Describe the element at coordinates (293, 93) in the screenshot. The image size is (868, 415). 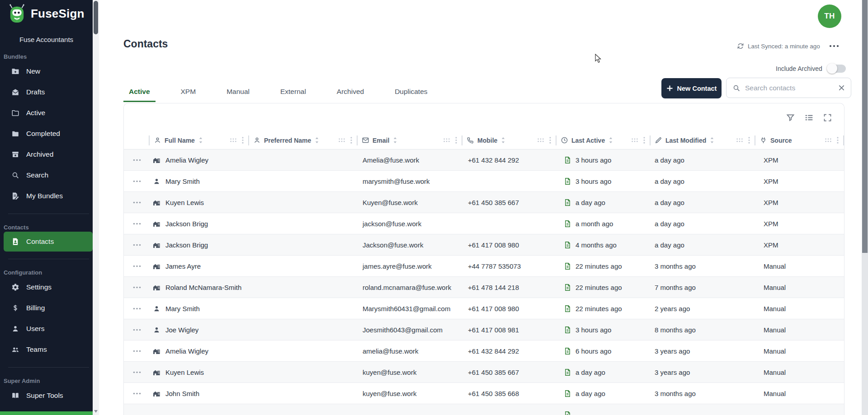
I see `tab-external: External` at that location.